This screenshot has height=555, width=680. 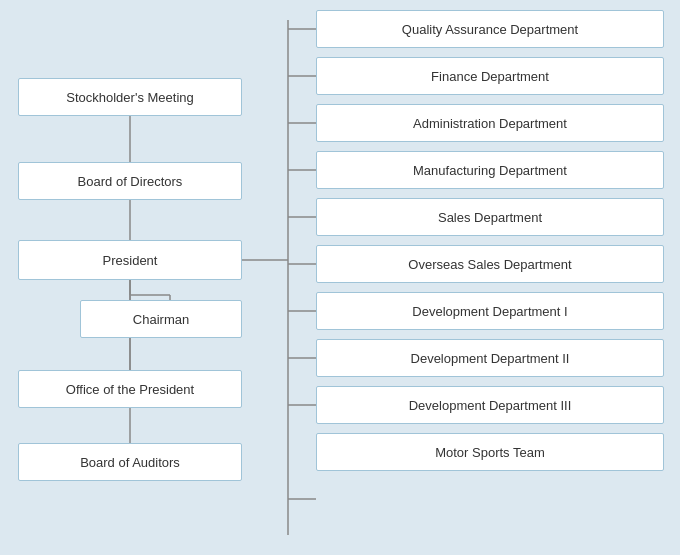 What do you see at coordinates (490, 358) in the screenshot?
I see `right-box-7: Development Department II` at bounding box center [490, 358].